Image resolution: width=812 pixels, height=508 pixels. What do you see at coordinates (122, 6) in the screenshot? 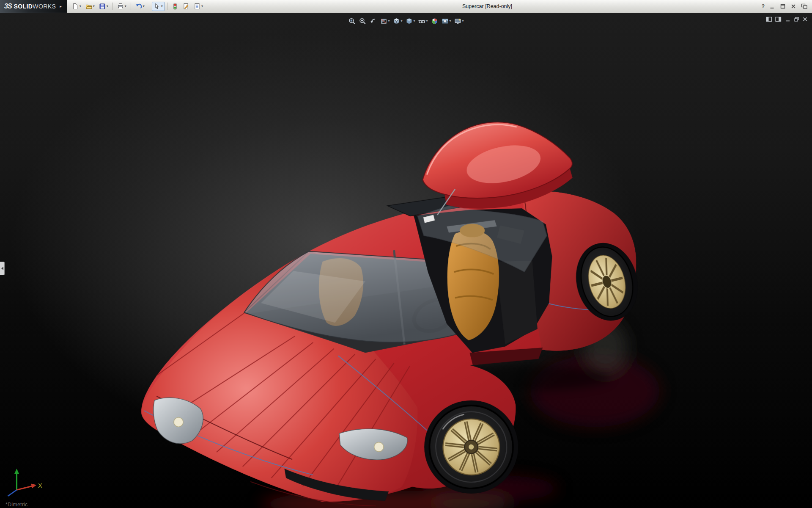
I see `print-button: ▾` at bounding box center [122, 6].